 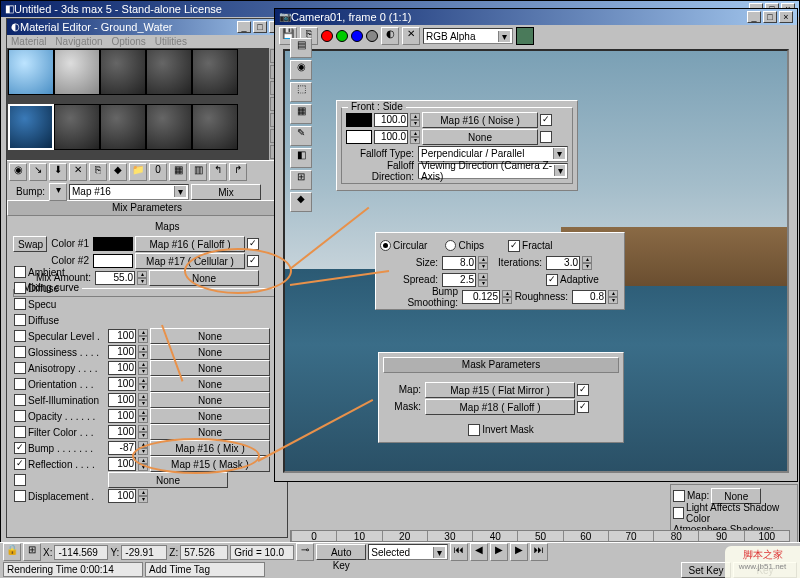 What do you see at coordinates (525, 36) in the screenshot?
I see `bgcolor-swatch` at bounding box center [525, 36].